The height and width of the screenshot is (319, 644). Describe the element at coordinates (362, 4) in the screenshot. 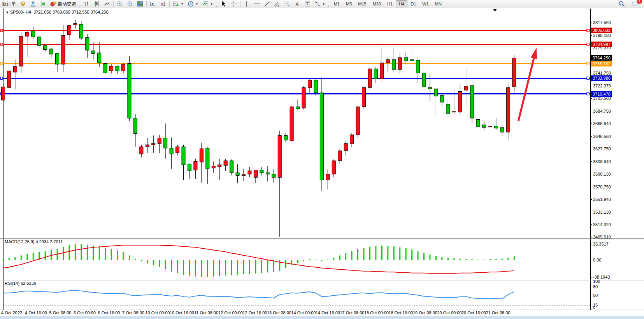

I see `timeframe-button-m15: M15` at that location.